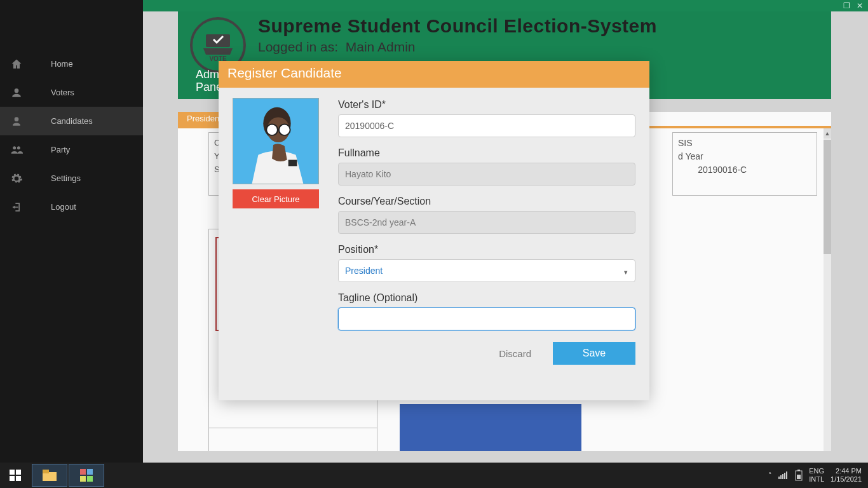 The height and width of the screenshot is (488, 868). I want to click on system-tray: ˄ ENGINTL 2:44 PM1/15/2021, so click(818, 475).